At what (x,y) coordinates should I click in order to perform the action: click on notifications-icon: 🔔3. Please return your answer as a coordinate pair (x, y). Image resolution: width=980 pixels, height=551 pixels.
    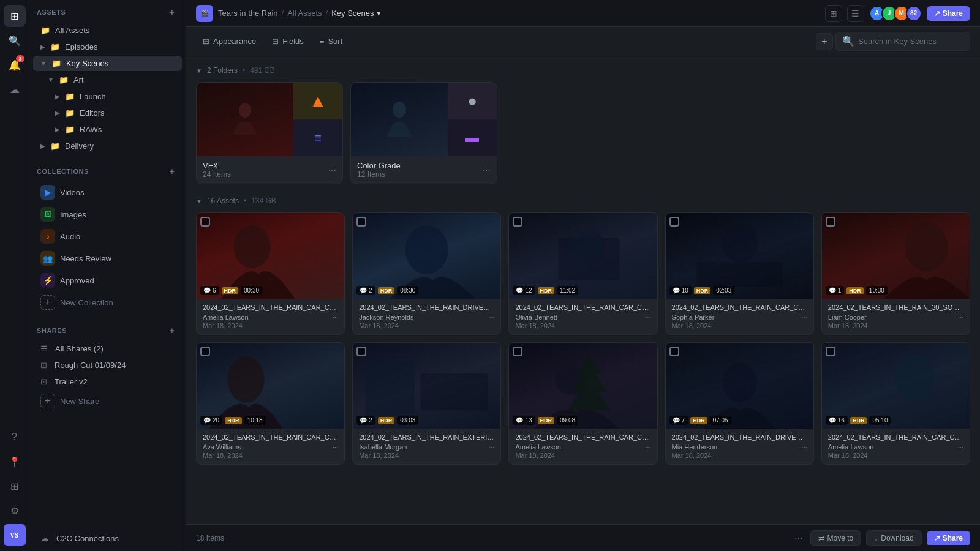
    Looking at the image, I should click on (15, 65).